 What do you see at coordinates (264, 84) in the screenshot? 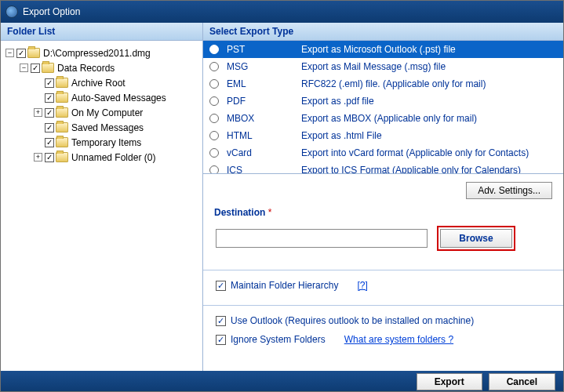
I see `export-format-label: EML` at bounding box center [264, 84].